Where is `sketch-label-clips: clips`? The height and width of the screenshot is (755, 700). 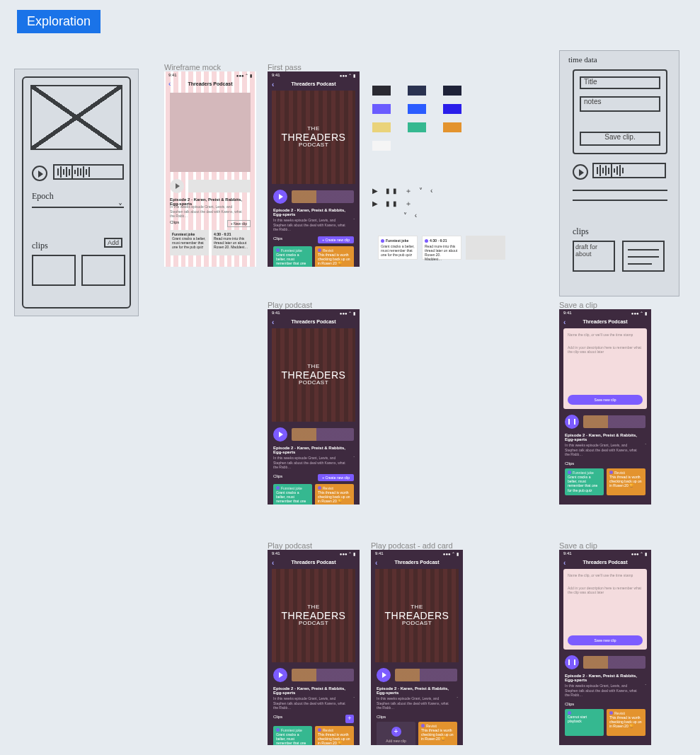 sketch-label-clips: clips is located at coordinates (40, 246).